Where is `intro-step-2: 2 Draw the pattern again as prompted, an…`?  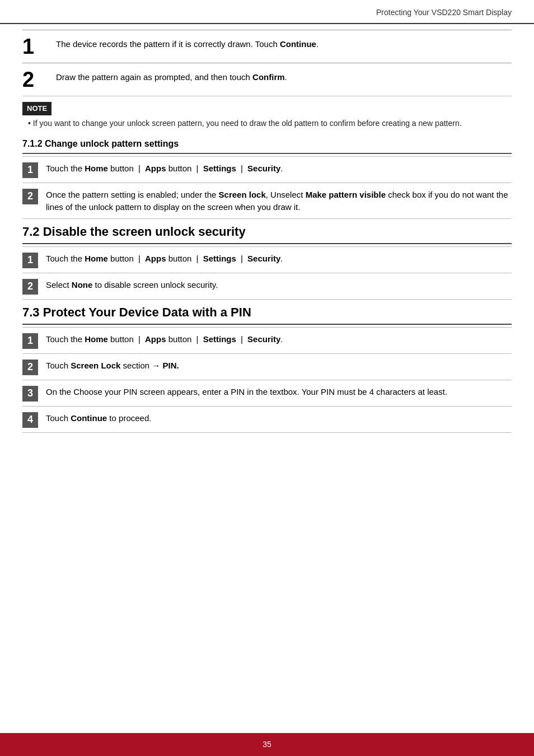
intro-step-2: 2 Draw the pattern again as prompted, an… is located at coordinates (267, 80).